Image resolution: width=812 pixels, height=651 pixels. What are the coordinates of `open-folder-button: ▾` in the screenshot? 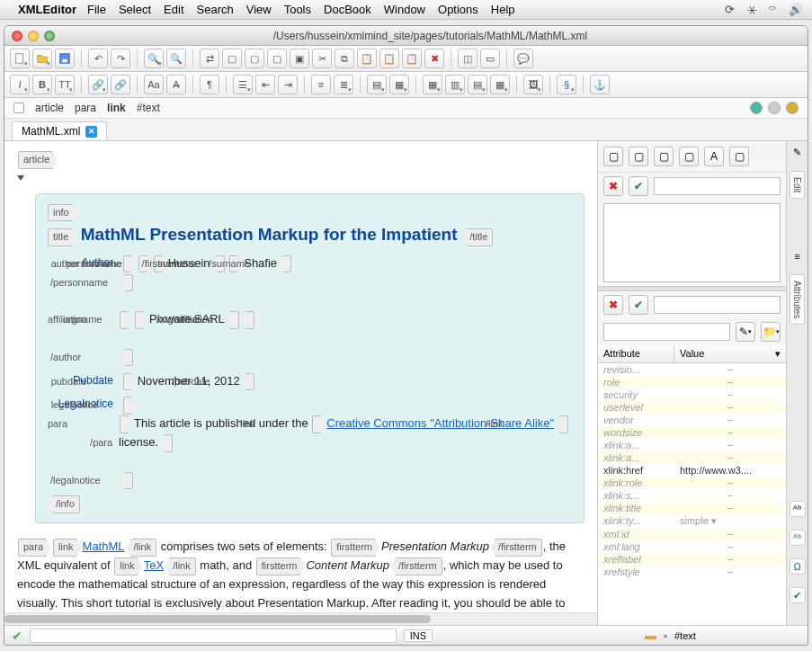 It's located at (42, 58).